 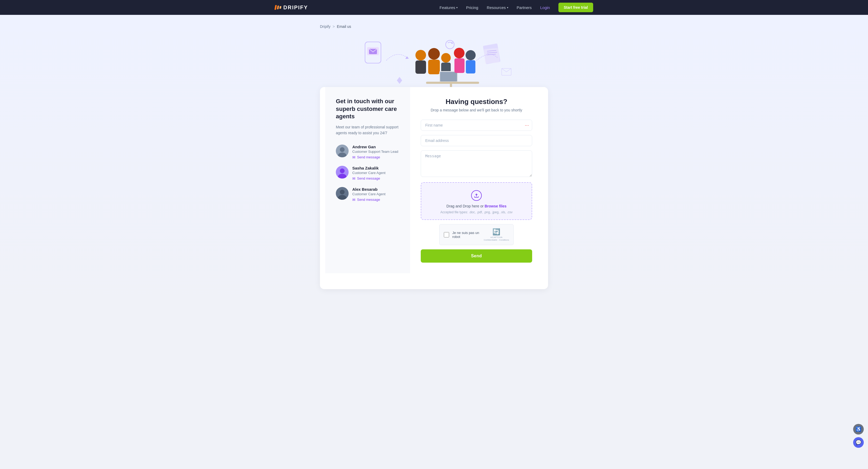 I want to click on captcha-logo: 🔄 reCAPTCHAConfidentialité - Conditions, so click(x=496, y=234).